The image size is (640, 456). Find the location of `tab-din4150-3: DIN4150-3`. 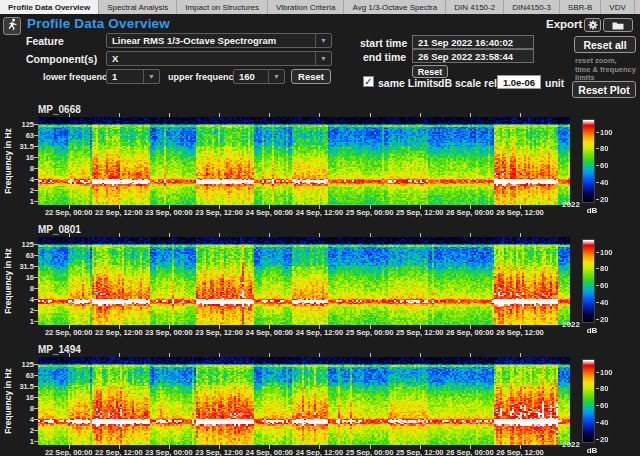

tab-din4150-3: DIN4150-3 is located at coordinates (532, 7).